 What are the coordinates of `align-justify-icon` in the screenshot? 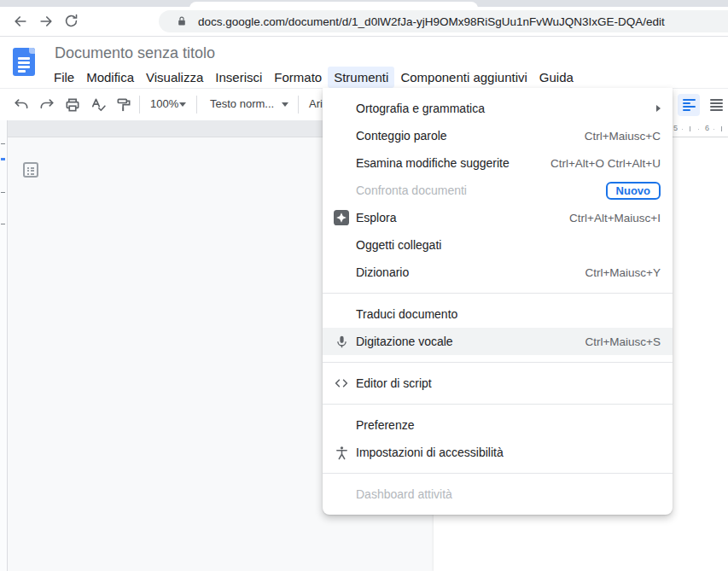 It's located at (716, 105).